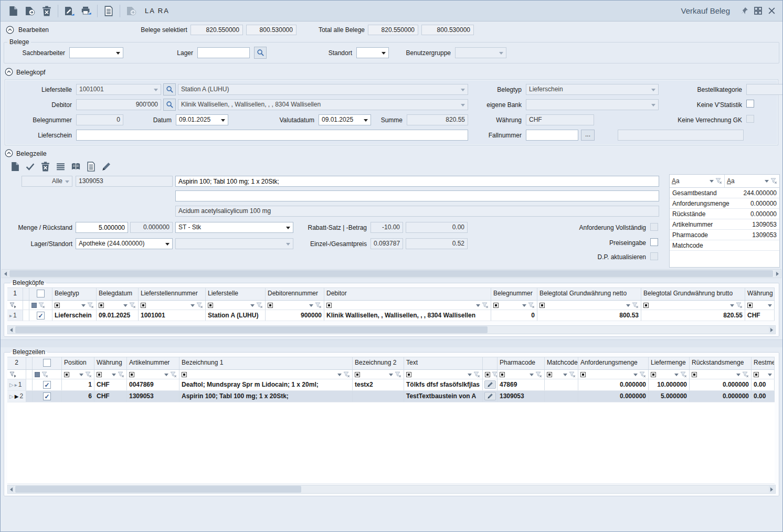 Image resolution: width=783 pixels, height=532 pixels. What do you see at coordinates (202, 120) in the screenshot?
I see `datum-select: 09.01.2025` at bounding box center [202, 120].